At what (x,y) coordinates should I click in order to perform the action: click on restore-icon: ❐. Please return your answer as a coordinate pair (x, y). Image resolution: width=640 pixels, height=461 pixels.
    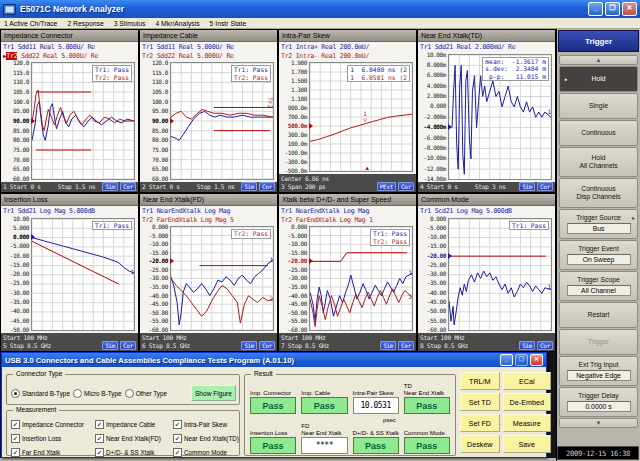
    Looking at the image, I should click on (612, 9).